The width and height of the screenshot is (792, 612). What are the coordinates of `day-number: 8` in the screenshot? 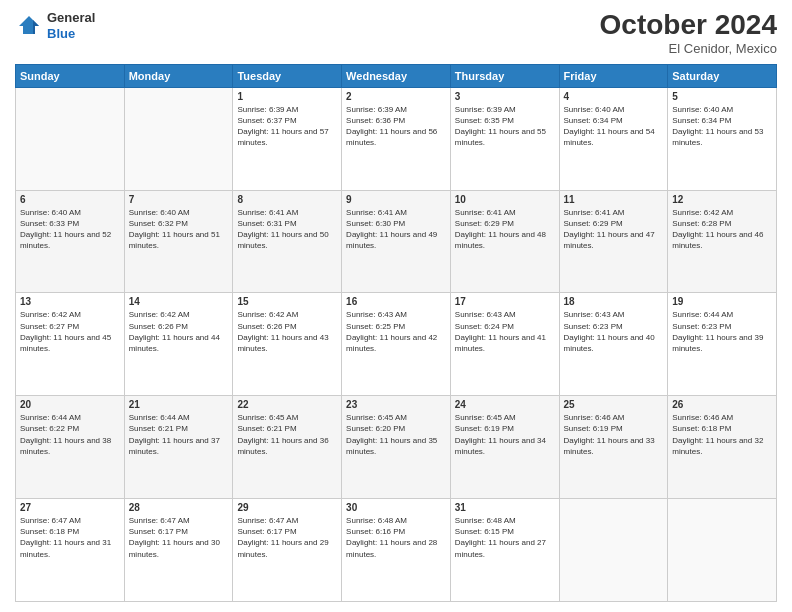 It's located at (287, 200).